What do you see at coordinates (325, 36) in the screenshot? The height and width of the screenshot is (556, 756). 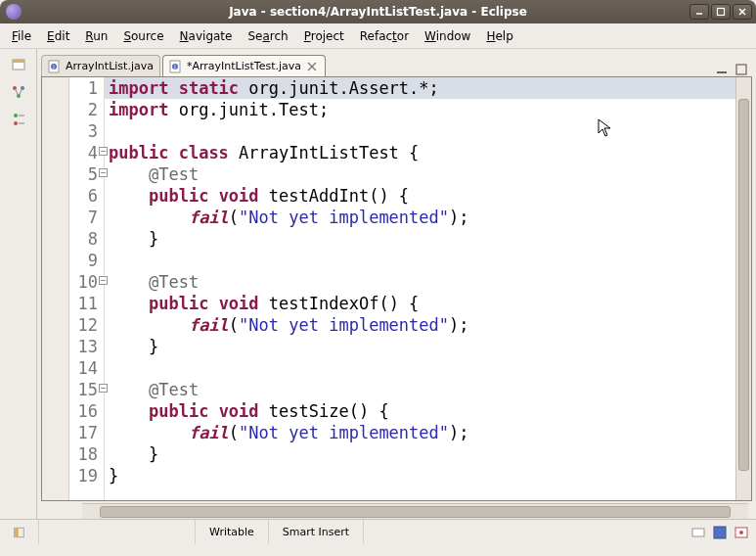 I see `menu-project: Project` at bounding box center [325, 36].